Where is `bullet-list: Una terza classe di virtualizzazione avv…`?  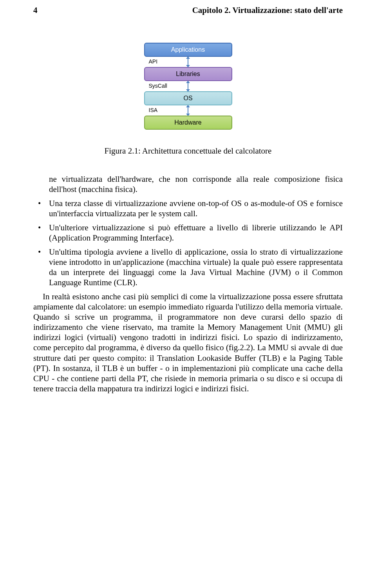
bullet-list: Una terza classe di virtualizzazione avv… is located at coordinates (188, 243).